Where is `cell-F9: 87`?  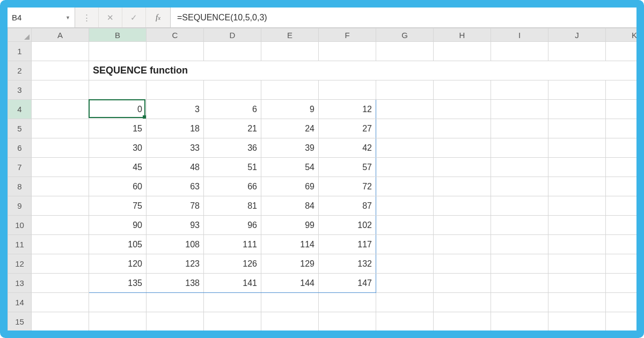 cell-F9: 87 is located at coordinates (348, 206).